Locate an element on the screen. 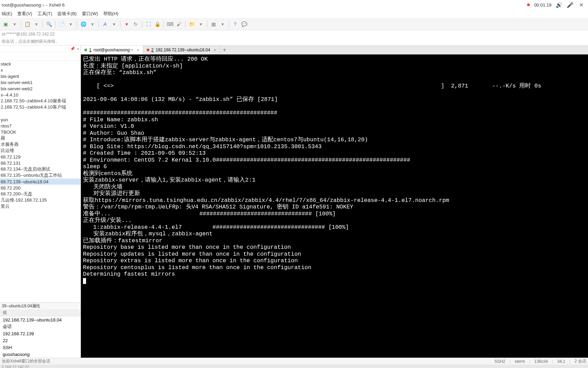 The width and height of the screenshot is (588, 368). menu-view: 查看(V) is located at coordinates (25, 14).